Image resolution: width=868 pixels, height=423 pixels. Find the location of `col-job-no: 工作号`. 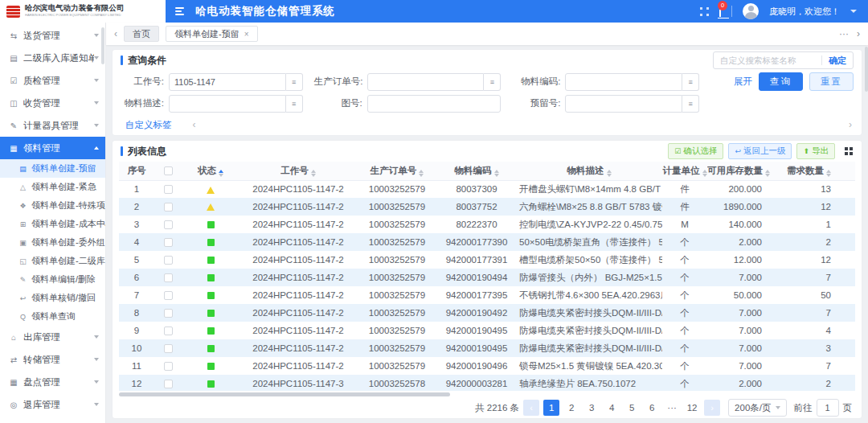

col-job-no: 工作号 is located at coordinates (298, 170).